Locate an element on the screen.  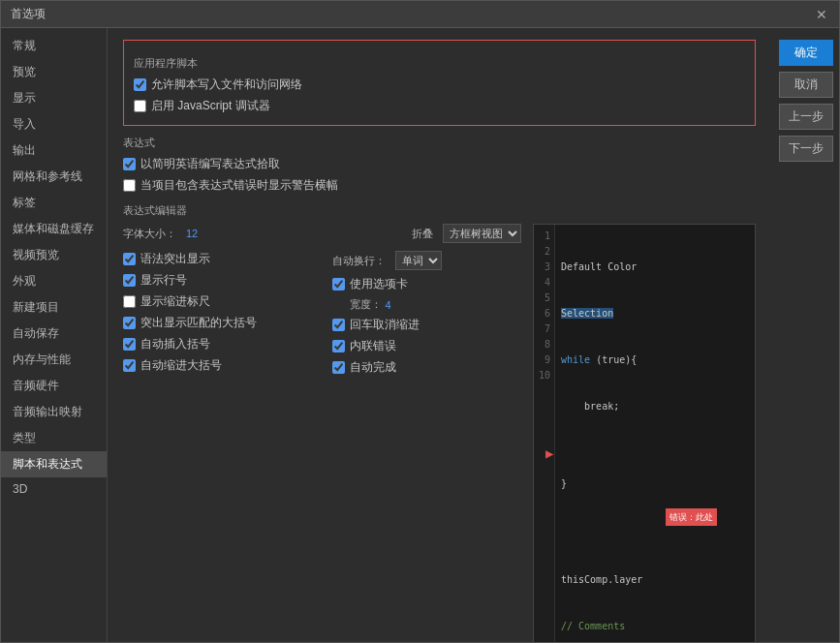
auto-insert-row: 自动插入括号 is located at coordinates (218, 345).